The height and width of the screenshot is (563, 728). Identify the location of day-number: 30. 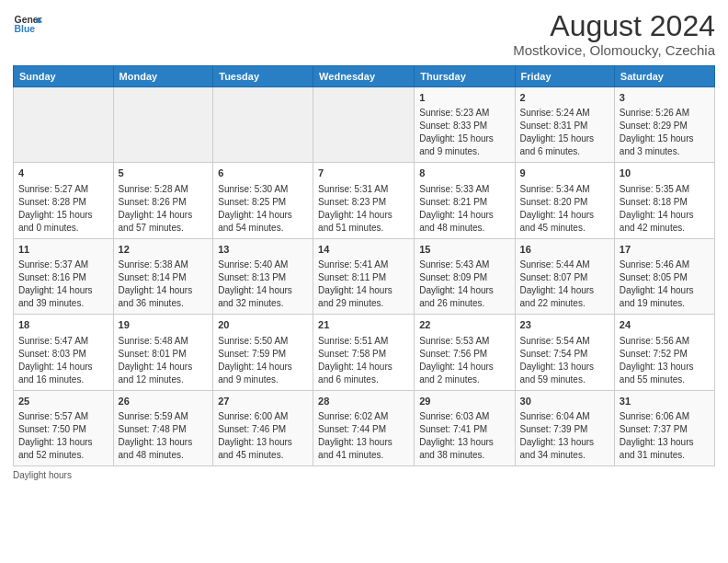
(564, 401).